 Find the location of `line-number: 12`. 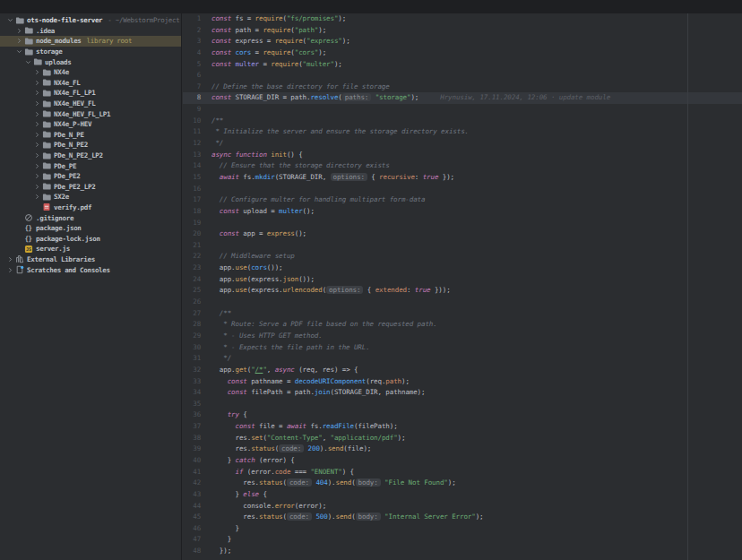

line-number: 12 is located at coordinates (192, 143).